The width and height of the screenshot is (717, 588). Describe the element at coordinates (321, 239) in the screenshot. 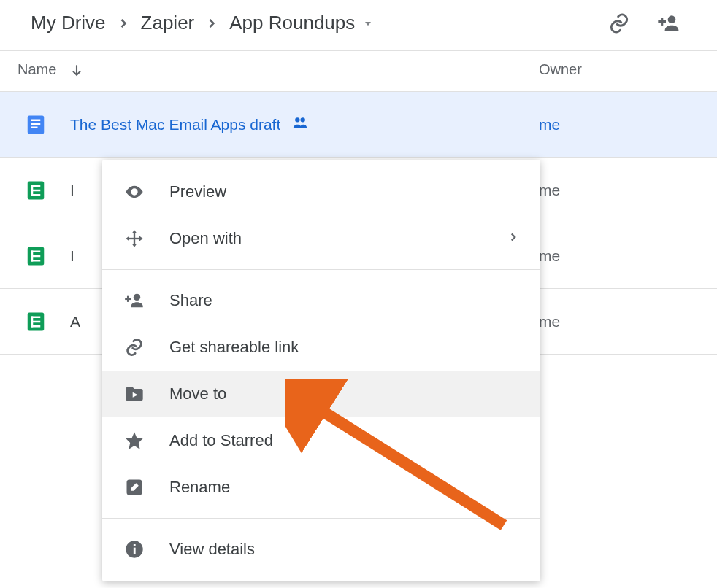

I see `menu-item-open-with: Open with` at that location.